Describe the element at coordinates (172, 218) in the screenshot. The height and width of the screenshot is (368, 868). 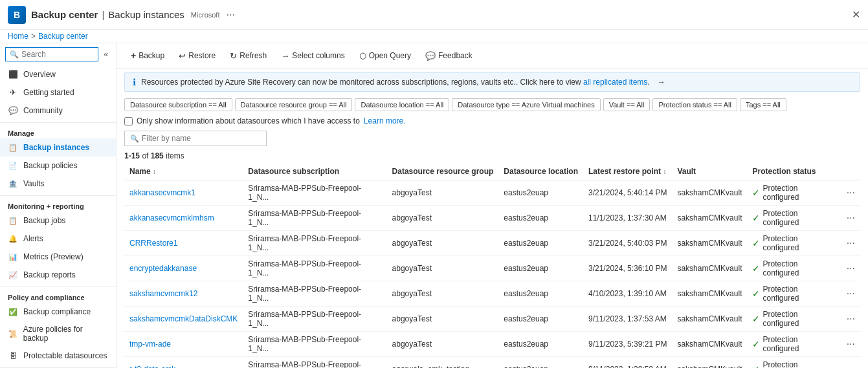
I see `row-name-link: akkanasecvmcmklmhsm` at that location.